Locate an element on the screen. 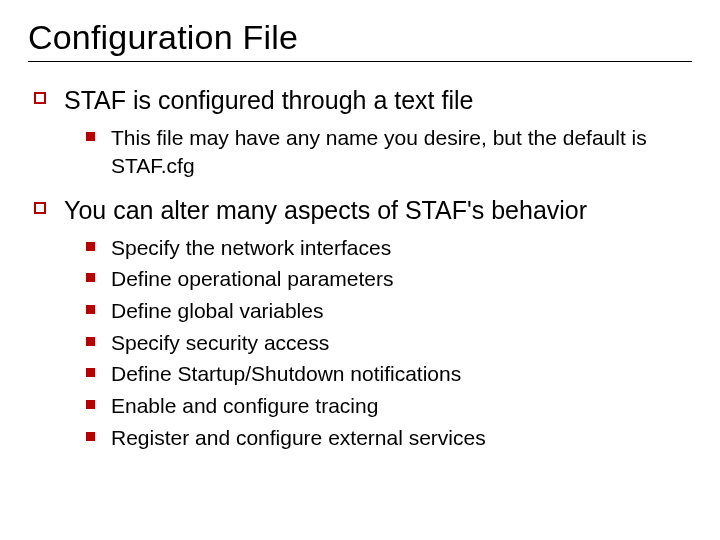 Image resolution: width=720 pixels, height=540 pixels. bullet-text: STAF is configured through a text file is located at coordinates (268, 100).